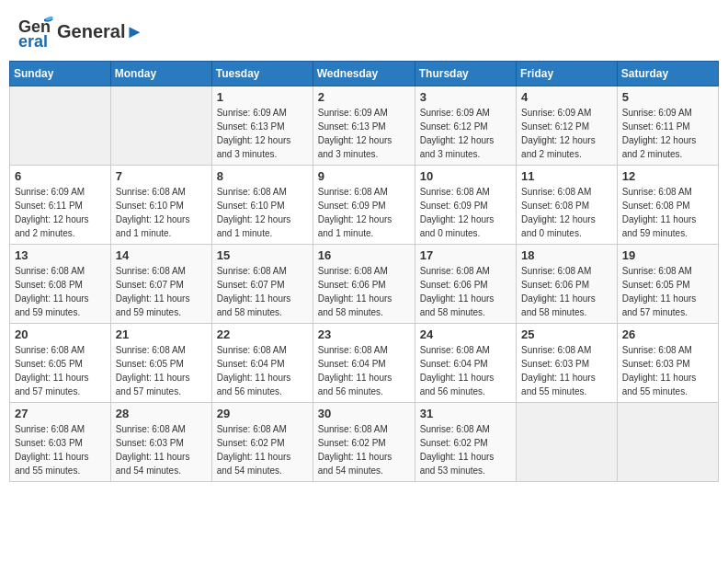  What do you see at coordinates (667, 74) in the screenshot?
I see `weekday-header-saturday: Saturday` at bounding box center [667, 74].